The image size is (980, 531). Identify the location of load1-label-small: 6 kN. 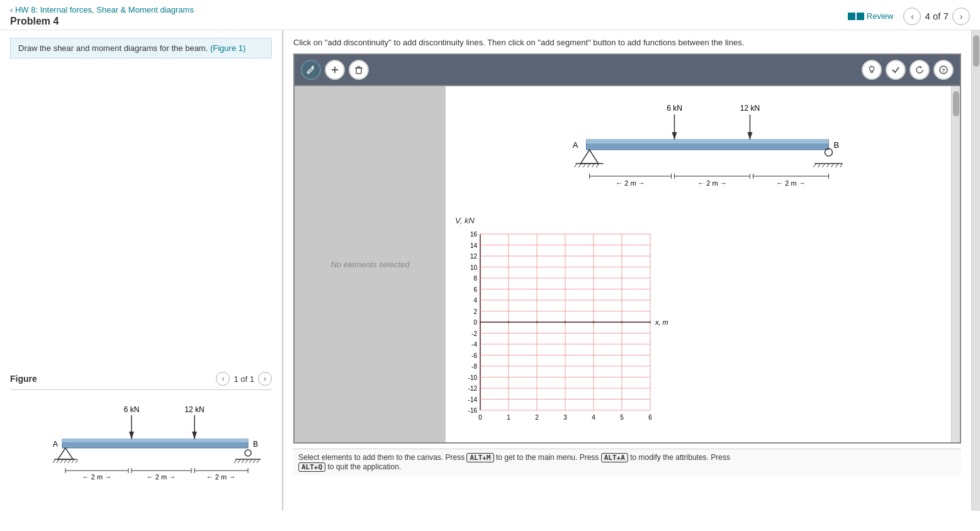
(132, 410).